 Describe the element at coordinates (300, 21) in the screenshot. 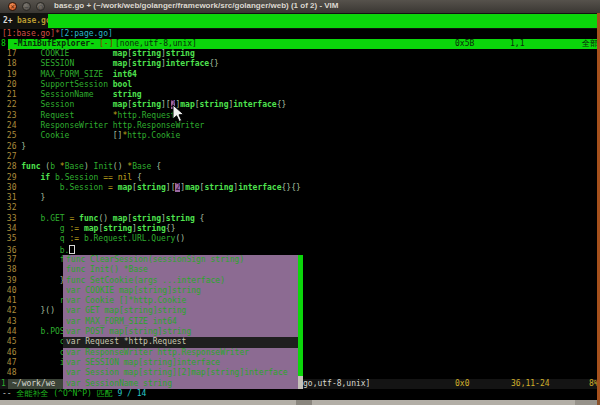

I see `tabline: 2+ base.go` at that location.